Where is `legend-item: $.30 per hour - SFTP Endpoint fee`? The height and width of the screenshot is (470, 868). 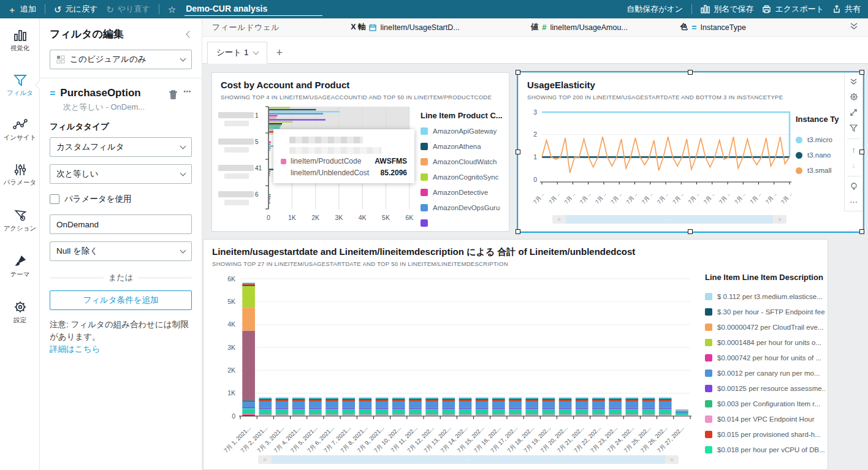
legend-item: $.30 per hour - SFTP Endpoint fee is located at coordinates (765, 312).